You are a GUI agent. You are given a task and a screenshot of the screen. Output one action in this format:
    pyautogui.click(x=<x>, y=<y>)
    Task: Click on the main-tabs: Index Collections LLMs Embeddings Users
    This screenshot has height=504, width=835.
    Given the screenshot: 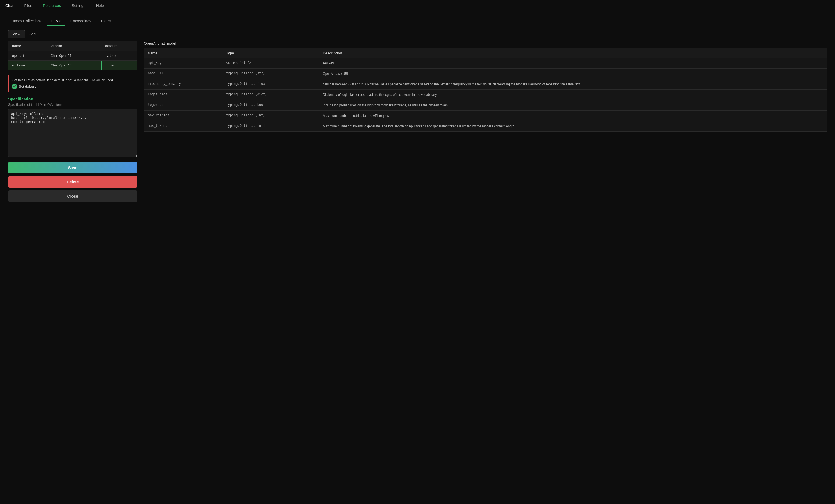 What is the action you would take?
    pyautogui.click(x=418, y=21)
    